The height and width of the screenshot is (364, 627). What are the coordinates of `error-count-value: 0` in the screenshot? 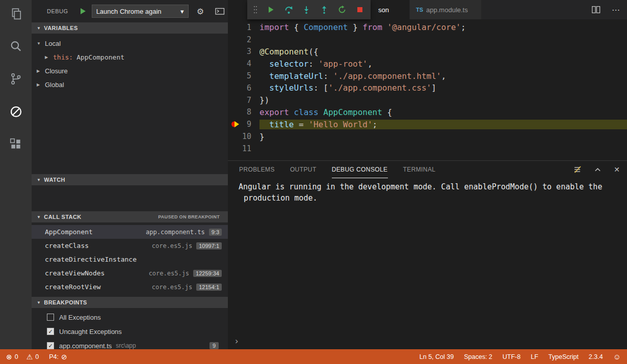 It's located at (16, 357).